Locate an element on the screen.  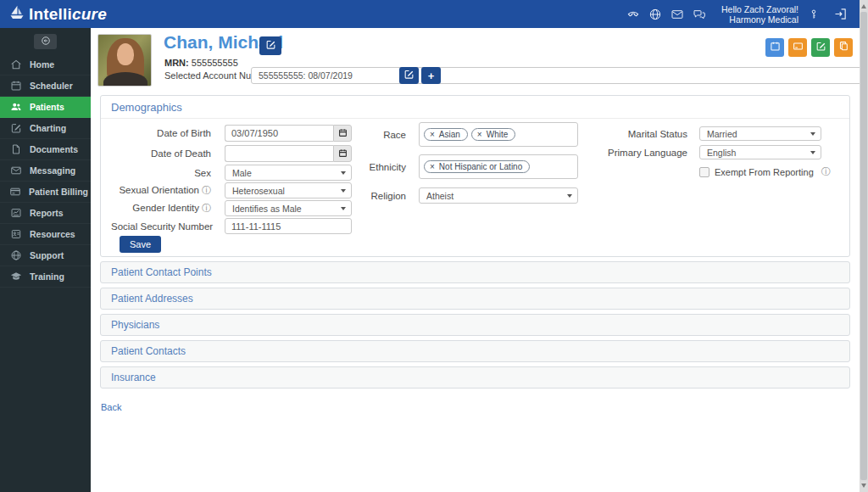
dod-label: Date of Death is located at coordinates (161, 154).